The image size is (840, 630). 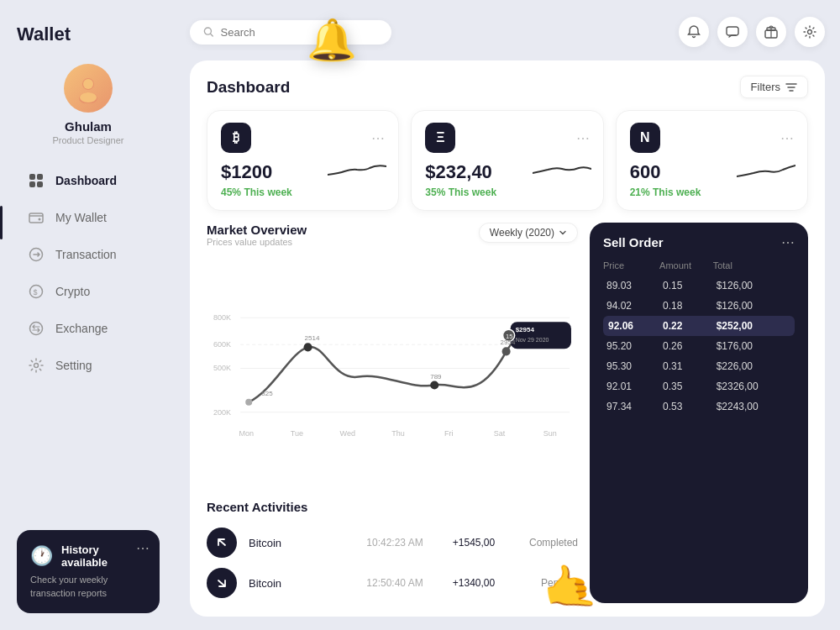 I want to click on svg-text: Sat, so click(x=500, y=433).